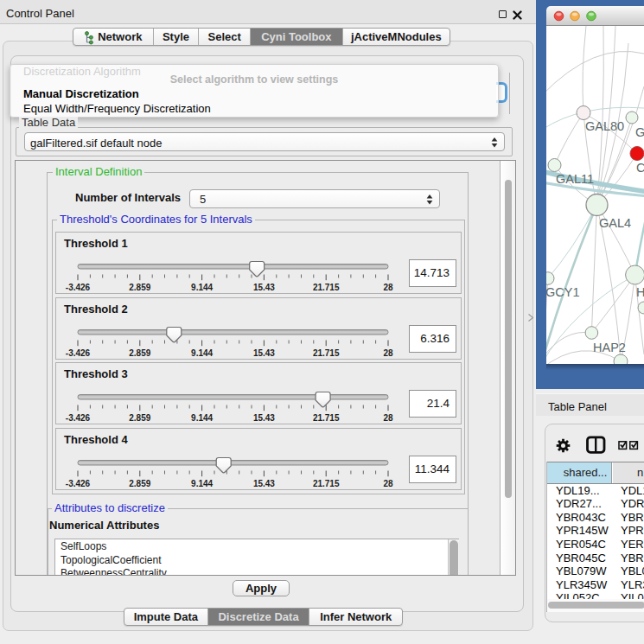  I want to click on svg-text: GAL11, so click(575, 179).